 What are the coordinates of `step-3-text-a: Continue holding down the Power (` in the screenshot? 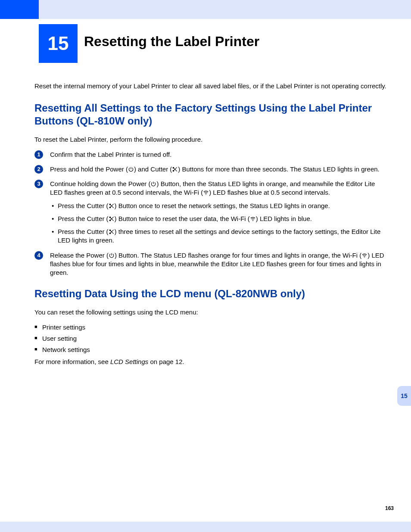 It's located at (100, 184).